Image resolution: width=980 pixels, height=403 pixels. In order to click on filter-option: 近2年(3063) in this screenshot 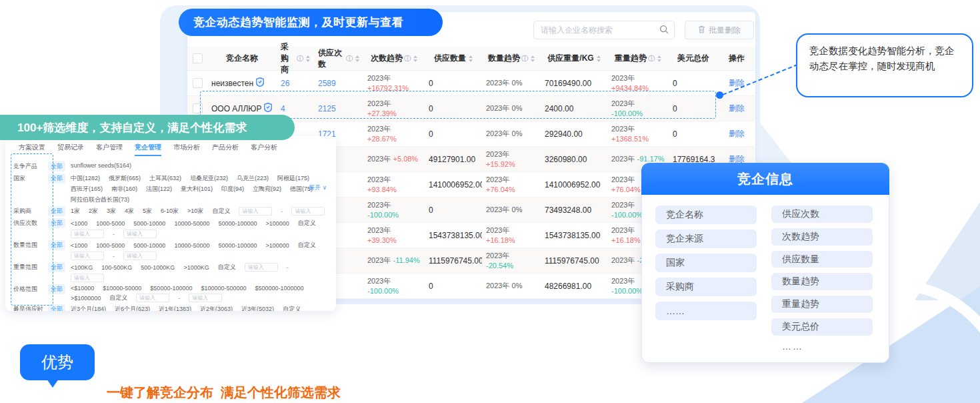, I will do `click(216, 308)`.